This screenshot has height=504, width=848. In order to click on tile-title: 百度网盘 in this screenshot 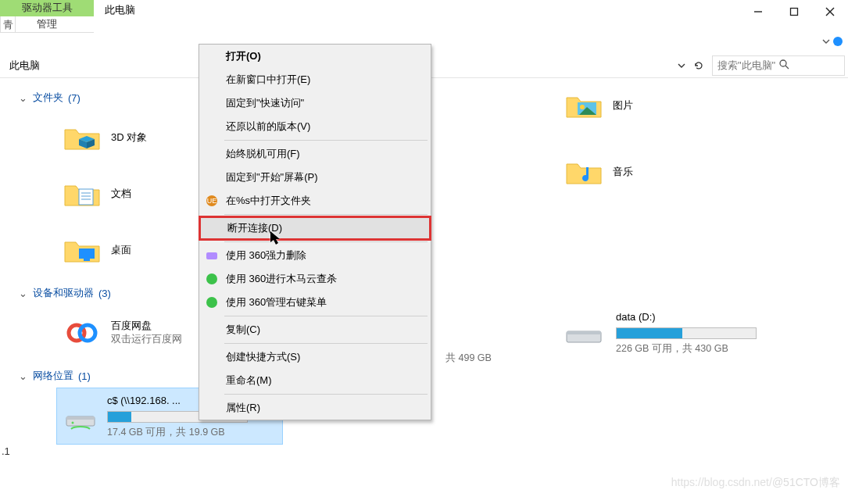, I will do `click(147, 327)`.